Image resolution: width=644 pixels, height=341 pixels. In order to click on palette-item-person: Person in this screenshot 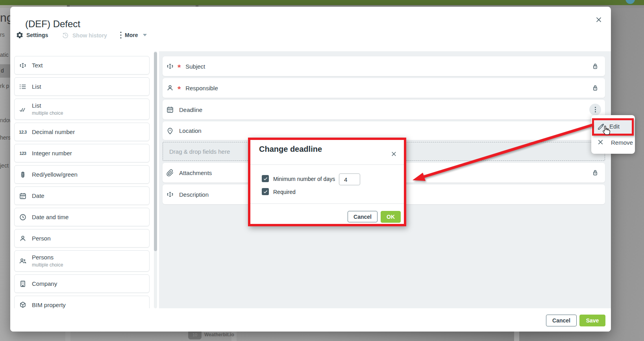, I will do `click(82, 238)`.